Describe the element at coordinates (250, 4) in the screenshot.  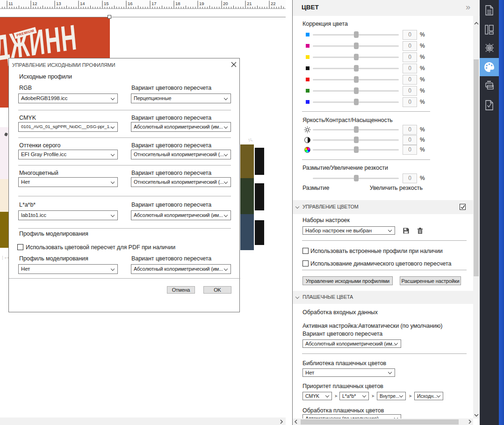
I see `svg-text: 21` at that location.